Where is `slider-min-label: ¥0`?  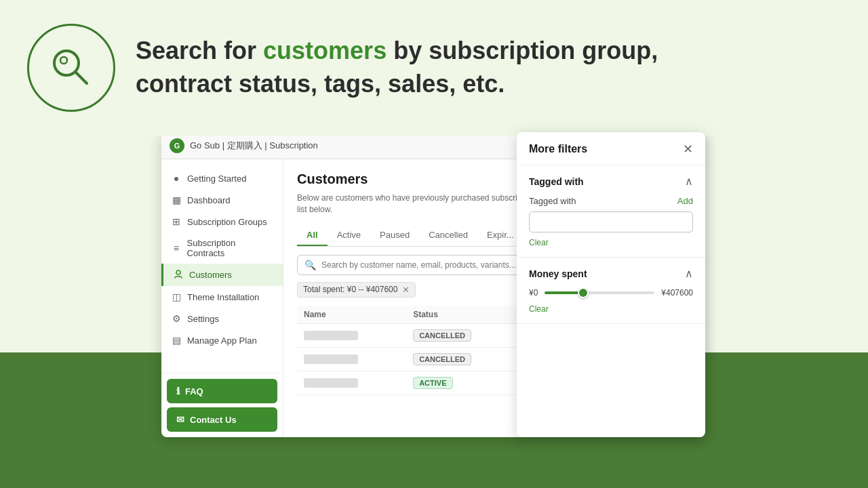
slider-min-label: ¥0 is located at coordinates (533, 293).